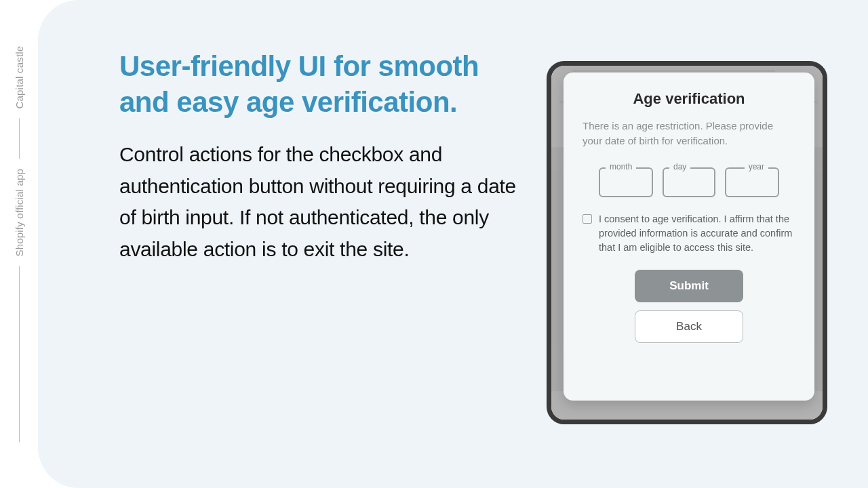 This screenshot has height=488, width=868. Describe the element at coordinates (697, 233) in the screenshot. I see `consent-text: I consent to age verification. I affirm …` at that location.